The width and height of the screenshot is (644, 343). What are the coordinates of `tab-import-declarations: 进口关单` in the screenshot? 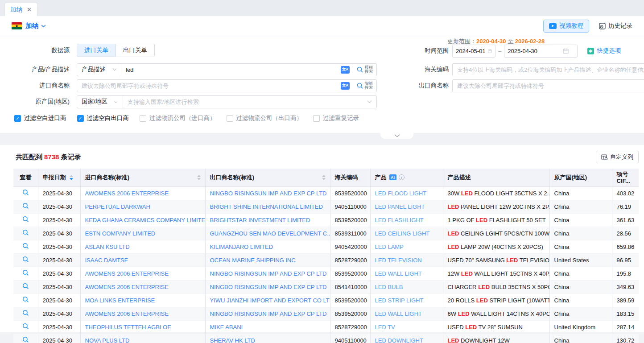 It's located at (96, 50).